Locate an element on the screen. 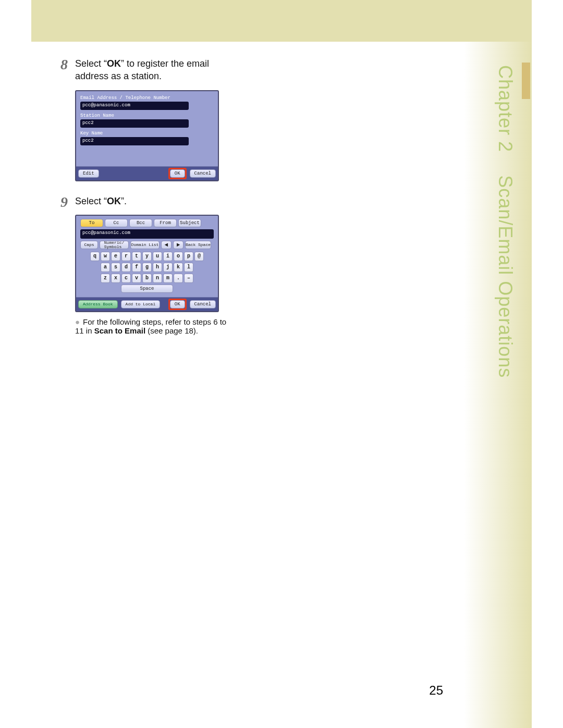 This screenshot has height=728, width=563. tab-subject: Subject is located at coordinates (190, 223).